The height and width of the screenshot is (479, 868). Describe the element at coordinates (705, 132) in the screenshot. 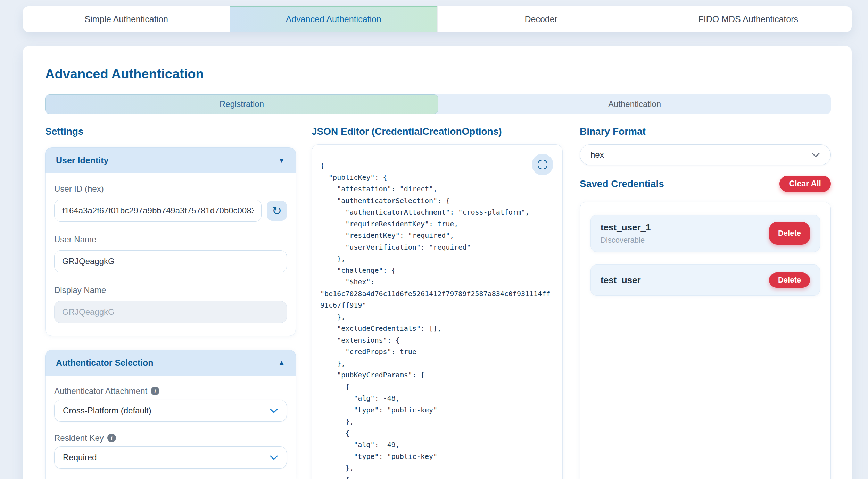

I see `binary-format-heading: Binary Format` at that location.